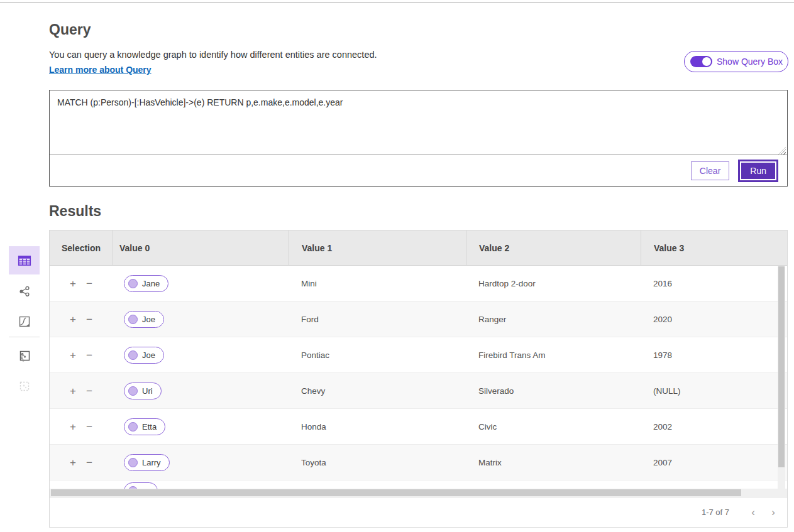 This screenshot has width=794, height=532. I want to click on table-view-icon, so click(25, 261).